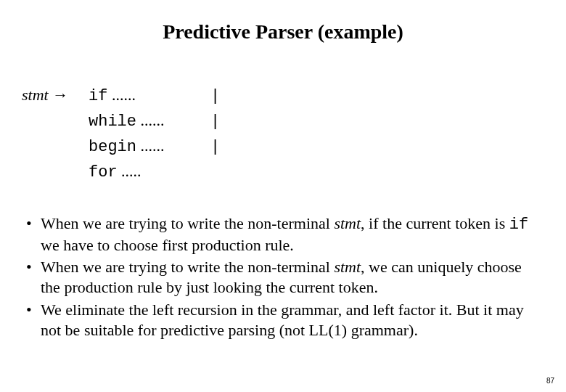 This screenshot has height=392, width=566. I want to click on keyword-begin: begin, so click(112, 147).